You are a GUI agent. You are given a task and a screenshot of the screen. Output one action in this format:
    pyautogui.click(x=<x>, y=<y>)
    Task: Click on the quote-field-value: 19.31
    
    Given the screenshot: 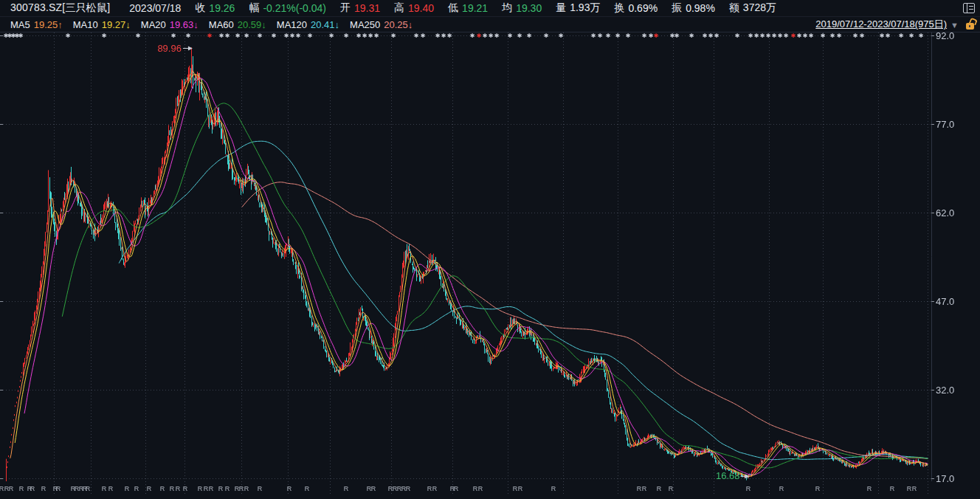 What is the action you would take?
    pyautogui.click(x=368, y=8)
    